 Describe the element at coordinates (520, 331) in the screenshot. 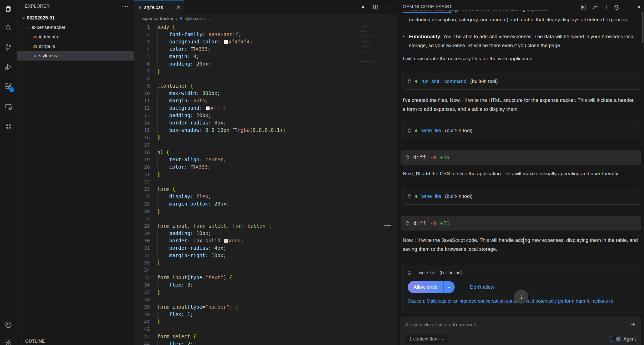

I see `chat-input-box: Allow or disallow tool to proceed 1 cont…` at that location.